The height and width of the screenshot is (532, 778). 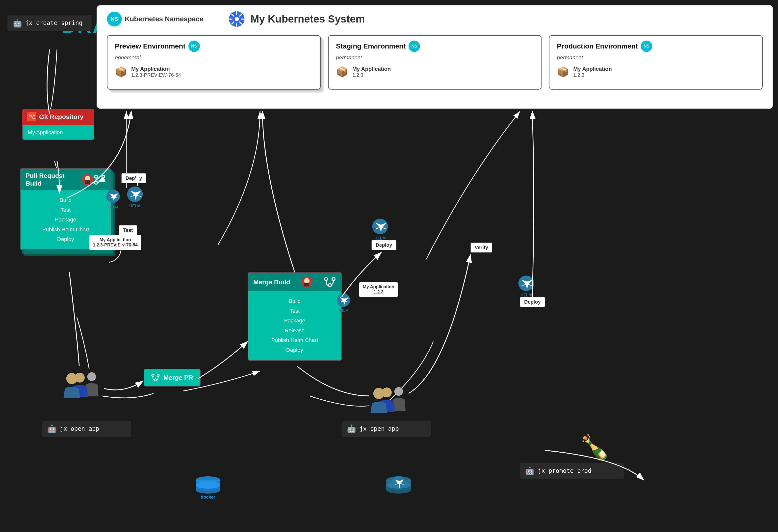 I want to click on test-text: Test, so click(x=128, y=230).